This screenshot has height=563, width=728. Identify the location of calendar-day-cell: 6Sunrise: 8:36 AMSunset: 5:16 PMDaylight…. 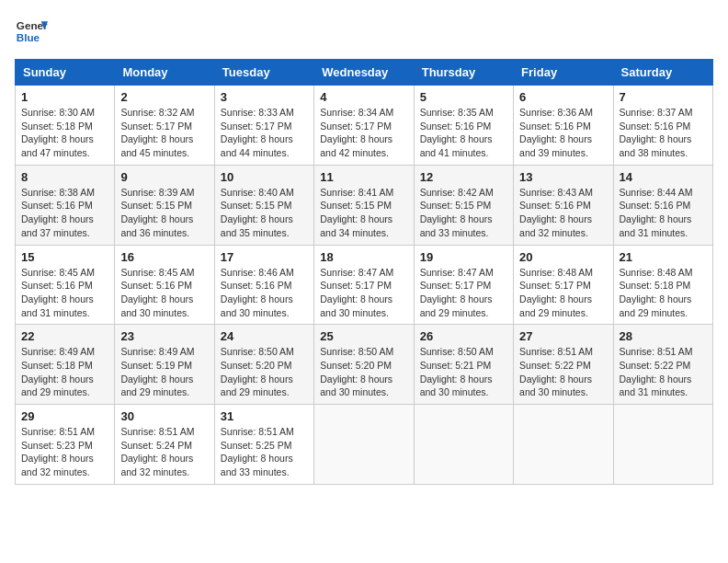
(563, 125).